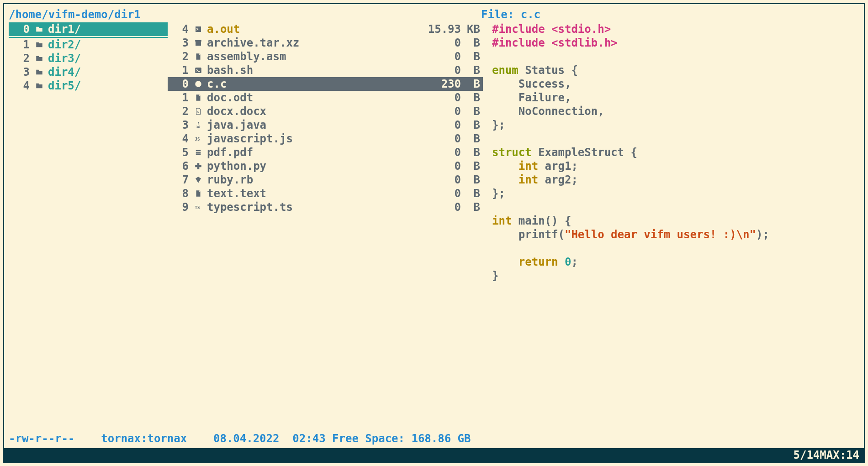  What do you see at coordinates (313, 207) in the screenshot?
I see `file-name: typescript.ts` at bounding box center [313, 207].